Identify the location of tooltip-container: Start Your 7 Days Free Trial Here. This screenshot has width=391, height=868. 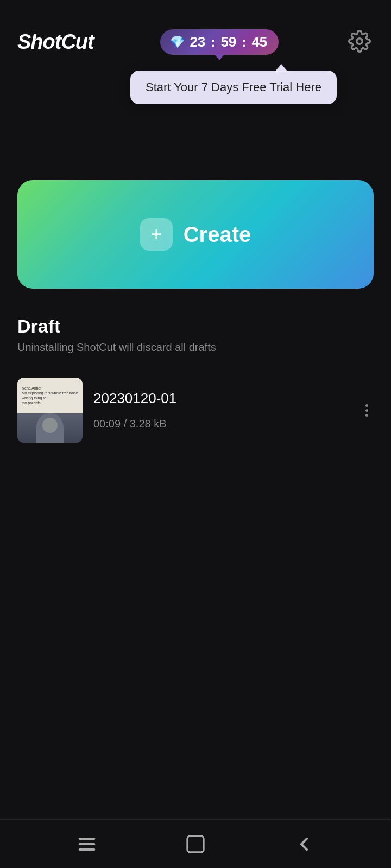
(195, 87).